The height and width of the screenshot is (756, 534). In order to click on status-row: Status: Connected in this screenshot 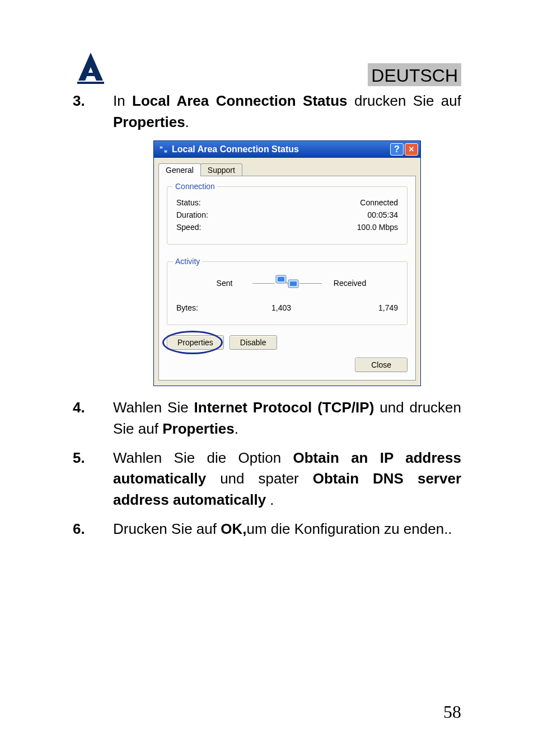, I will do `click(287, 203)`.